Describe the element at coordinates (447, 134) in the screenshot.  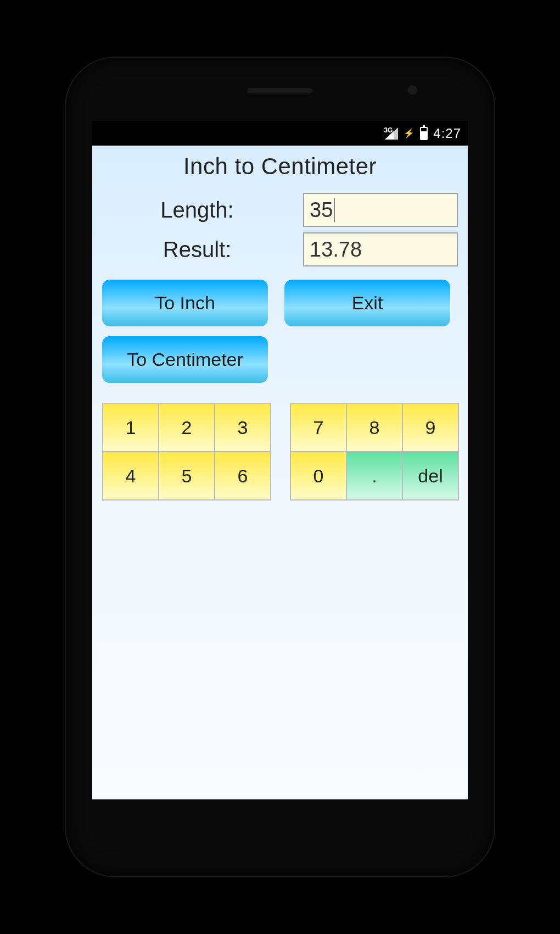
I see `clock: 4:27` at that location.